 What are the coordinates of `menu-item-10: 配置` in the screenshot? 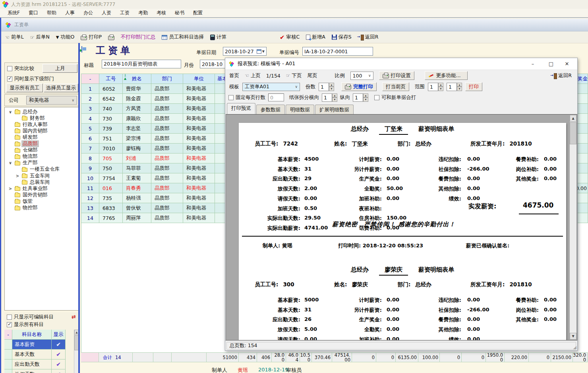 It's located at (198, 13).